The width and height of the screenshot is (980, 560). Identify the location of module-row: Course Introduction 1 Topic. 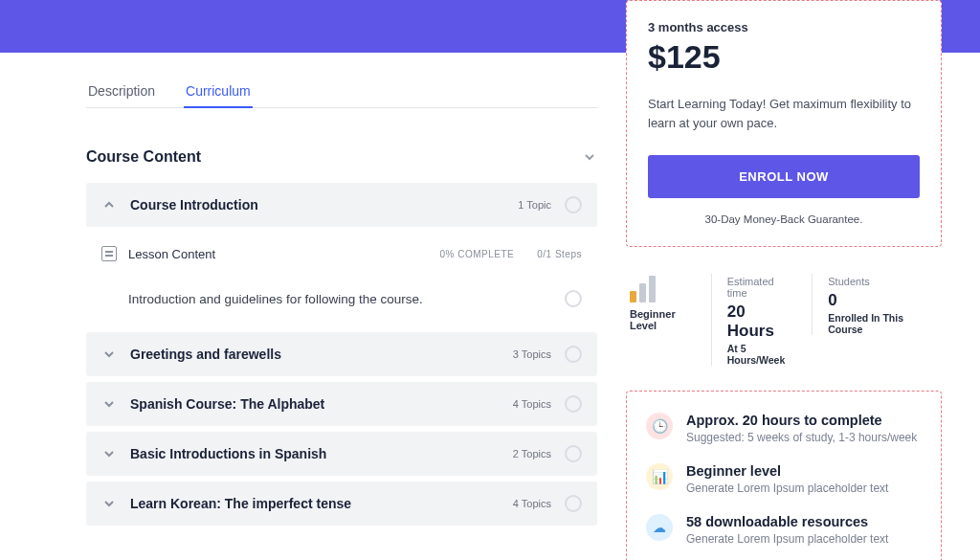
(342, 205).